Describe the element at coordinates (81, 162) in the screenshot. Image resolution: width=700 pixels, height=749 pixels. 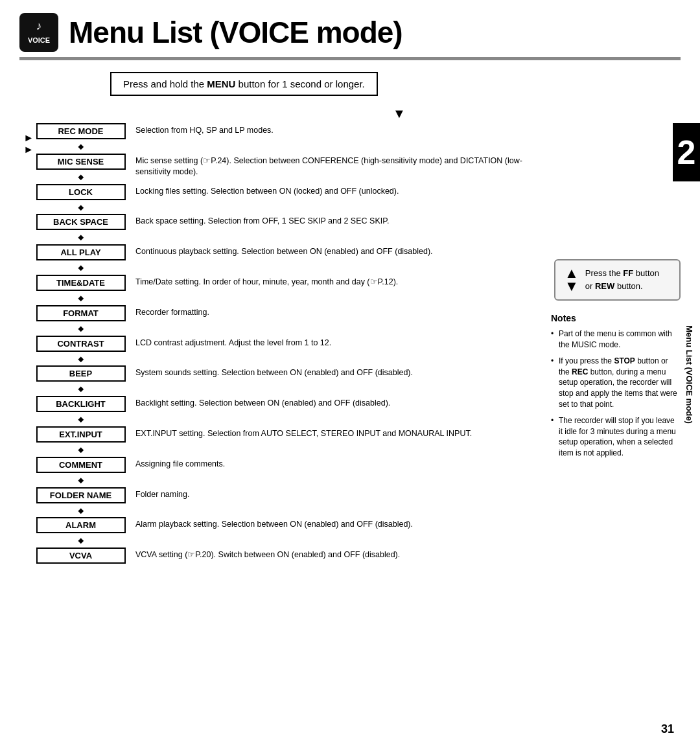
I see `menu-box-mic-sense: MIC SENSE` at that location.